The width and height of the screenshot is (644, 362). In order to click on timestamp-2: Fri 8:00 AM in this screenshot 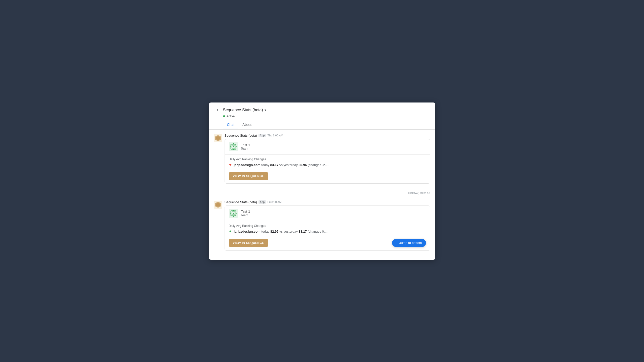, I will do `click(274, 202)`.